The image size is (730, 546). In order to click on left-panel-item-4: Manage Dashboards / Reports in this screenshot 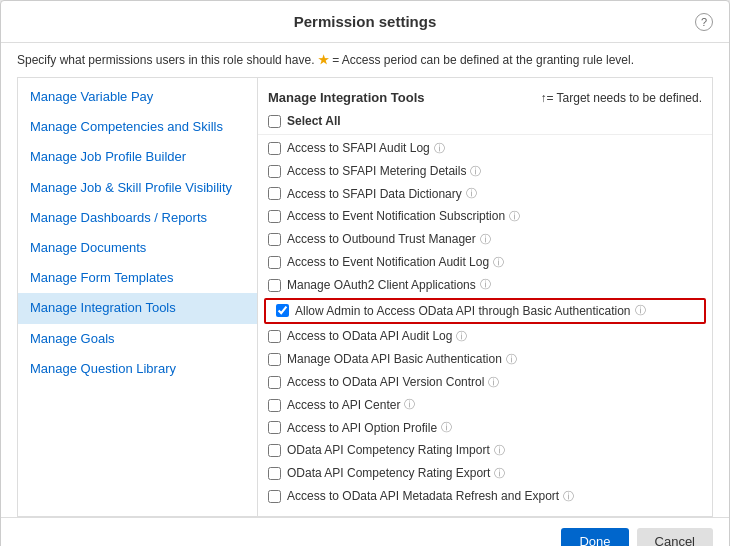, I will do `click(138, 218)`.